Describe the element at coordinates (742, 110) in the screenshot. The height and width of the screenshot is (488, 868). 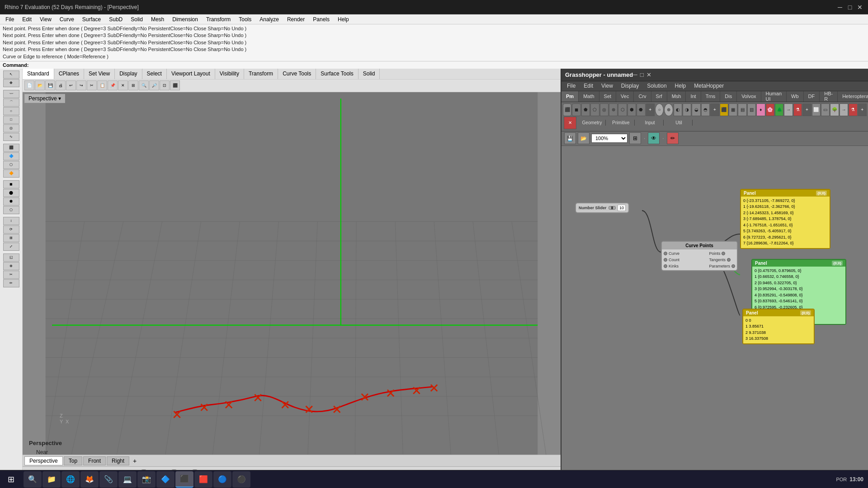
I see `gh-icon-input-3: ▤` at that location.